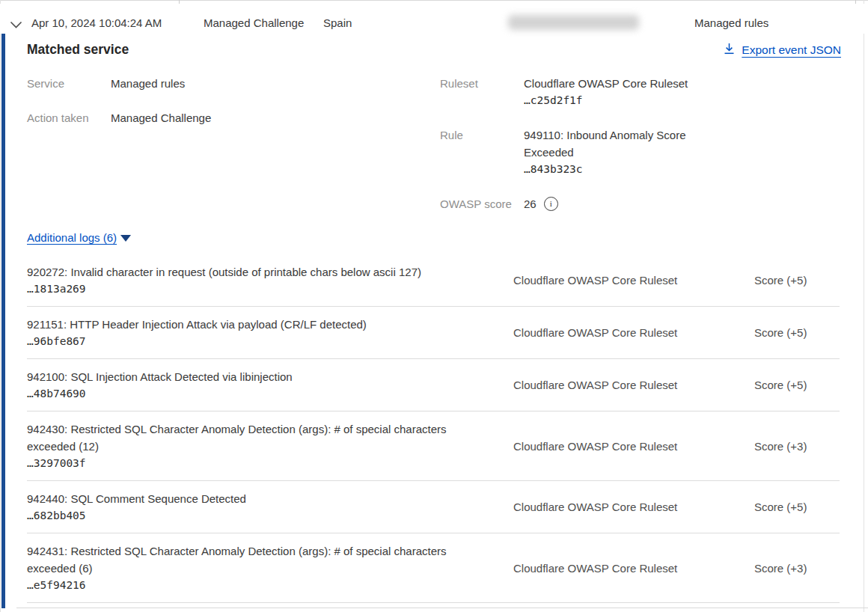 Image resolution: width=868 pixels, height=612 pixels. What do you see at coordinates (184, 109) in the screenshot?
I see `matched-service-fields-left: Service Managed rules Action taken Manag…` at bounding box center [184, 109].